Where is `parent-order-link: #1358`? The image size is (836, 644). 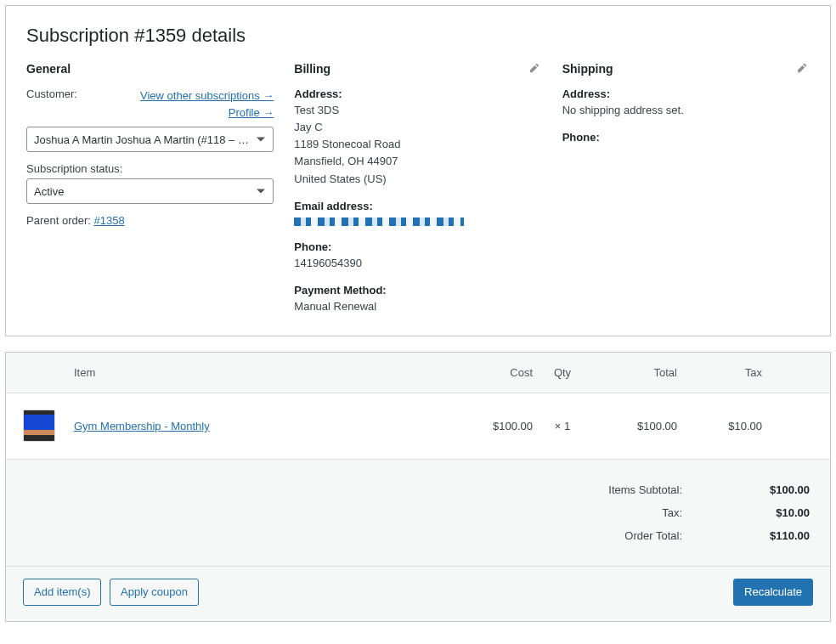
parent-order-link: #1358 is located at coordinates (110, 221).